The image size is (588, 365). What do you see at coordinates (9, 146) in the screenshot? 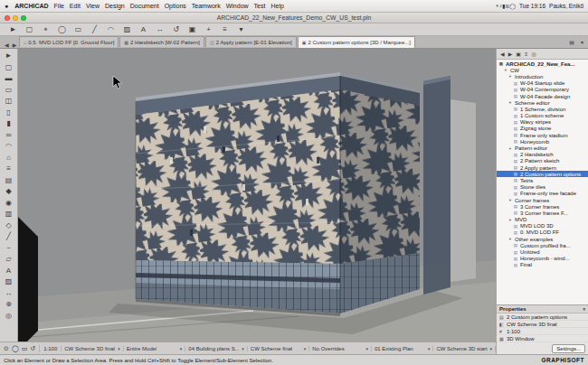
I see `roof-tool-icon: ◠` at bounding box center [9, 146].